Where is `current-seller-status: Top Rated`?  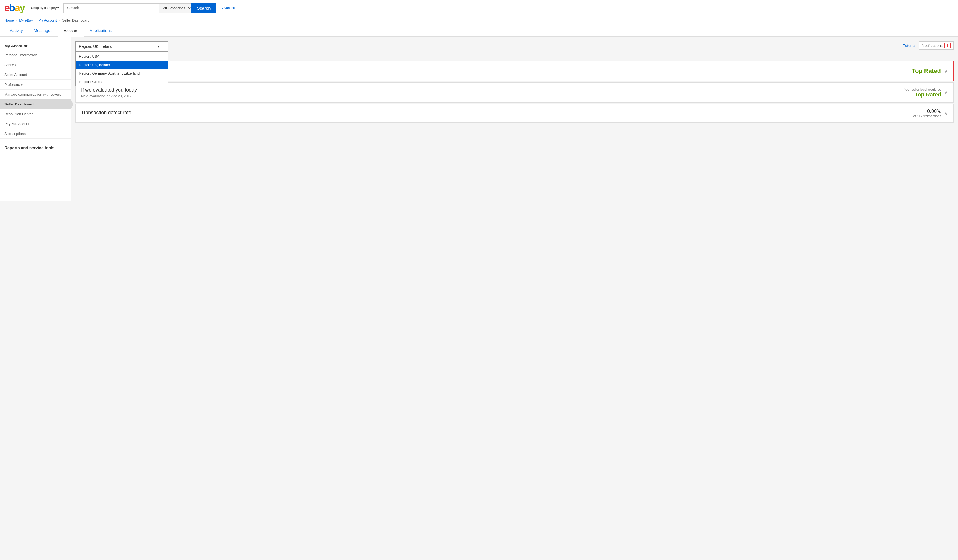
current-seller-status: Top Rated is located at coordinates (926, 71).